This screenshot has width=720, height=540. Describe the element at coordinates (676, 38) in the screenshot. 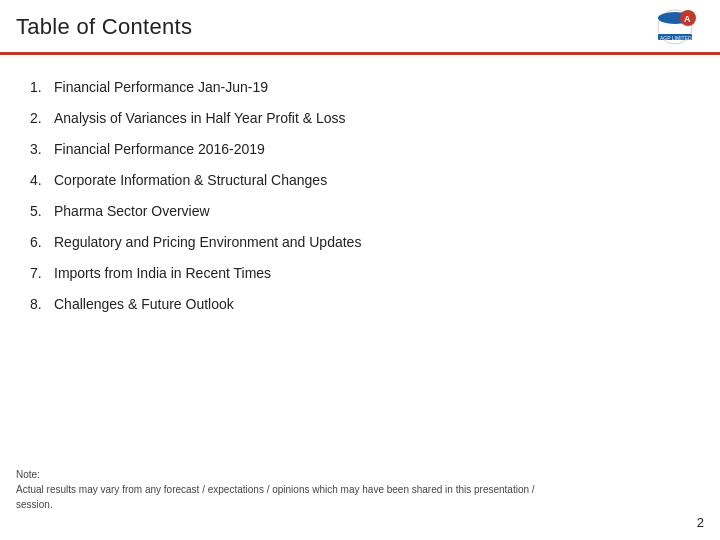

I see `svg-text: AGP LIMITED` at that location.